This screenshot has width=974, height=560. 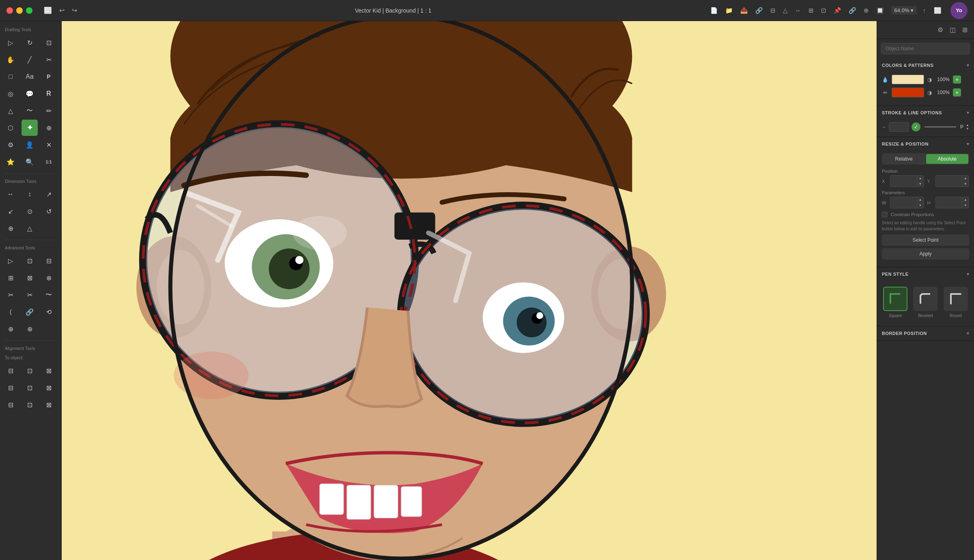 What do you see at coordinates (30, 295) in the screenshot?
I see `adv-cut2: ✂` at bounding box center [30, 295].